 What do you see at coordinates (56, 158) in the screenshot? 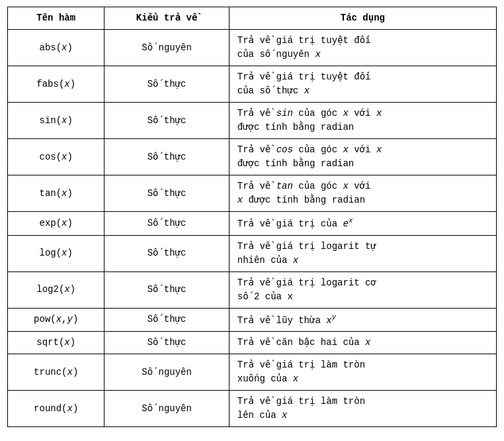
I see `cell-func-name: cos(x)` at bounding box center [56, 158].